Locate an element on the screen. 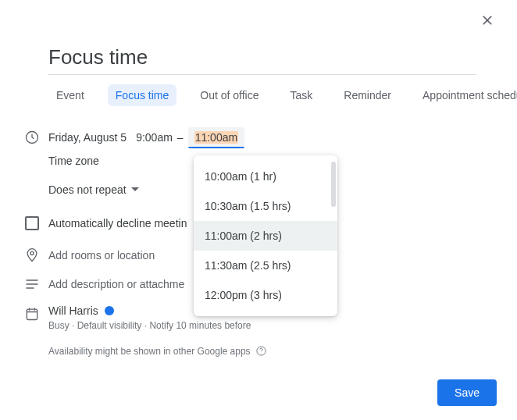  calendar-icon is located at coordinates (32, 314).